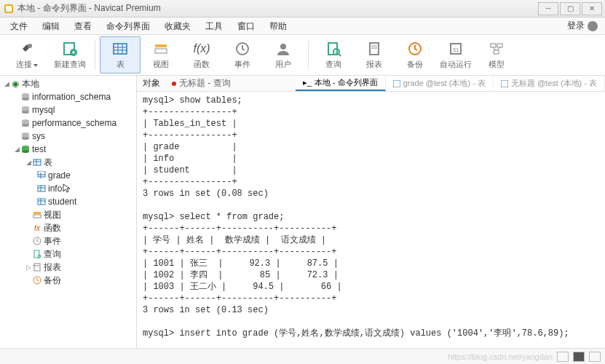 This screenshot has height=364, width=605. What do you see at coordinates (242, 55) in the screenshot?
I see `toolbar-event: 事件` at bounding box center [242, 55].